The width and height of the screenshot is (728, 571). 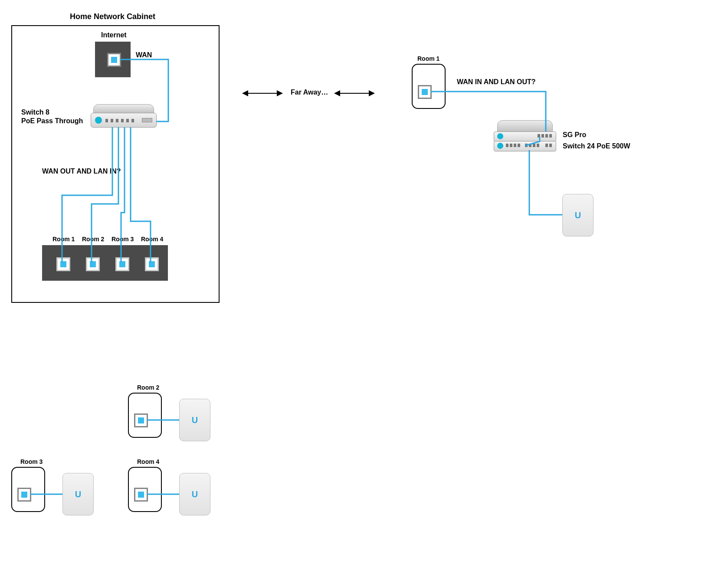 What do you see at coordinates (144, 55) in the screenshot?
I see `wan-label: WAN` at bounding box center [144, 55].